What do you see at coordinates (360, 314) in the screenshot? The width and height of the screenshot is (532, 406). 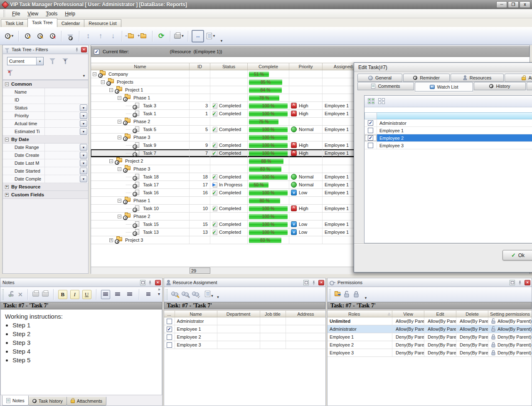 I see `column-header-roles: Roles△` at bounding box center [360, 314].